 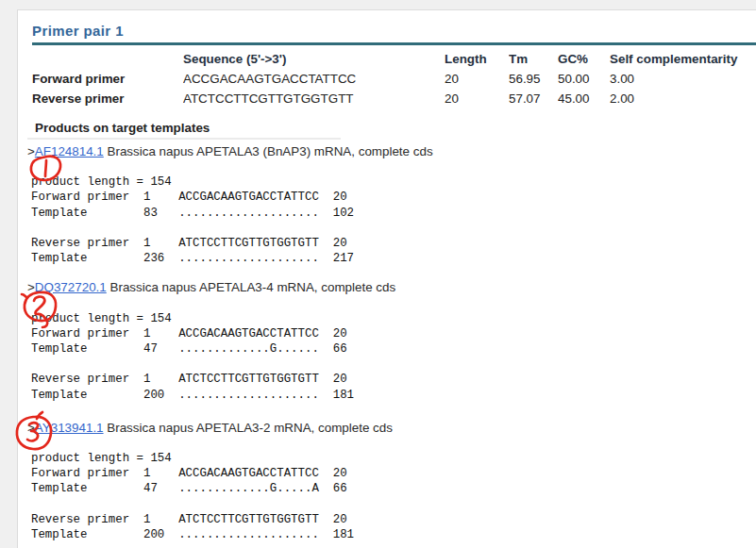 What do you see at coordinates (477, 58) in the screenshot?
I see `col-header-length: Length` at bounding box center [477, 58].